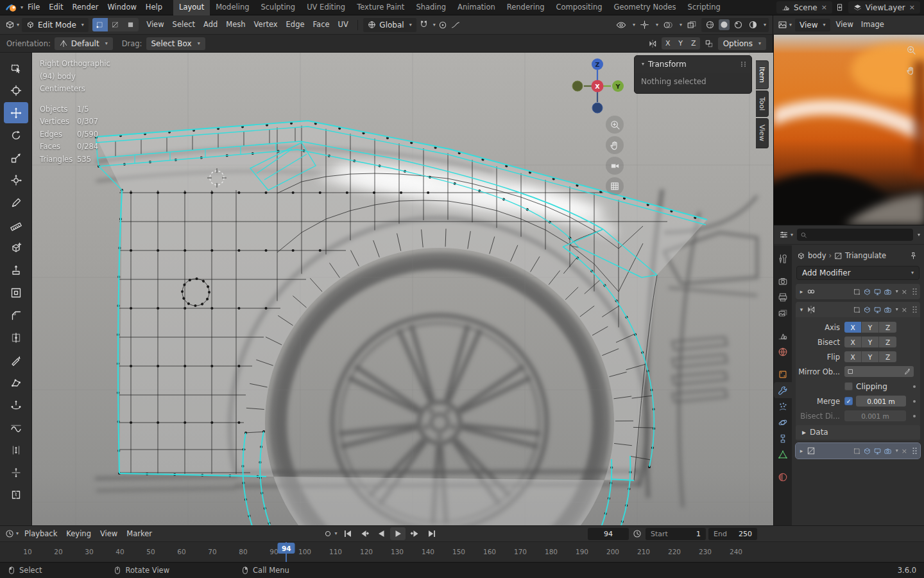  What do you see at coordinates (888, 451) in the screenshot?
I see `render-icon` at bounding box center [888, 451].